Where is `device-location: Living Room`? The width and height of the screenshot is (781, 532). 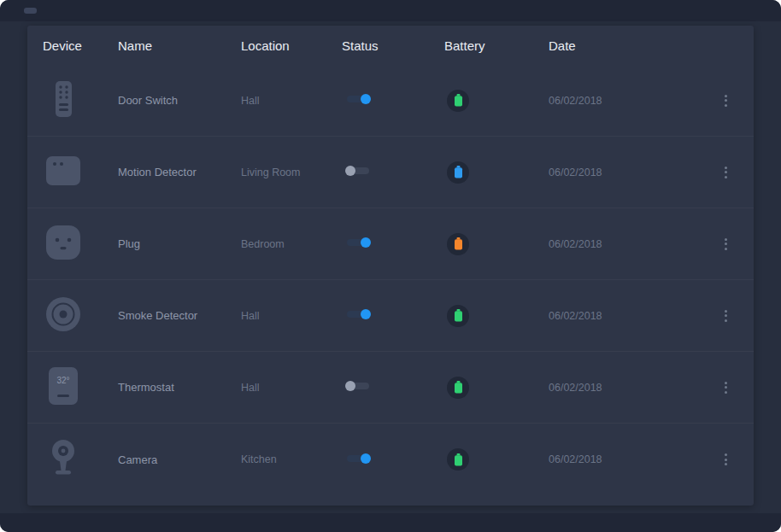
device-location: Living Room is located at coordinates (291, 172).